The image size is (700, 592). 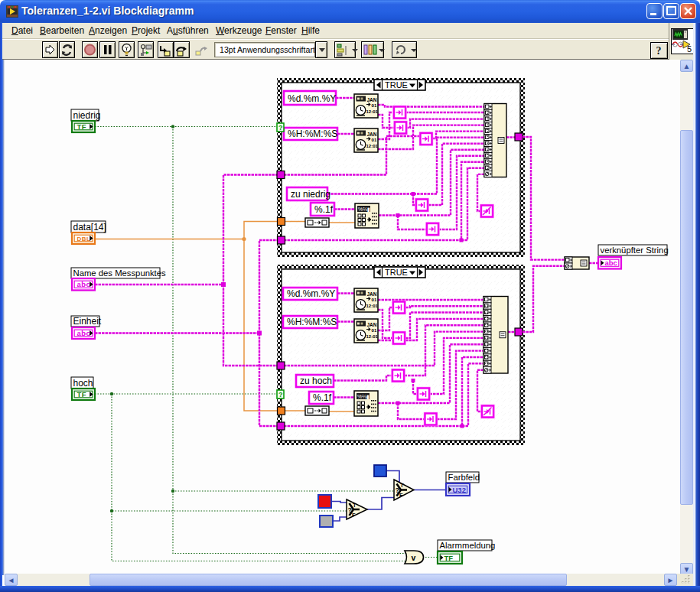 What do you see at coordinates (635, 250) in the screenshot?
I see `svg-text: verknüpfter String` at bounding box center [635, 250].